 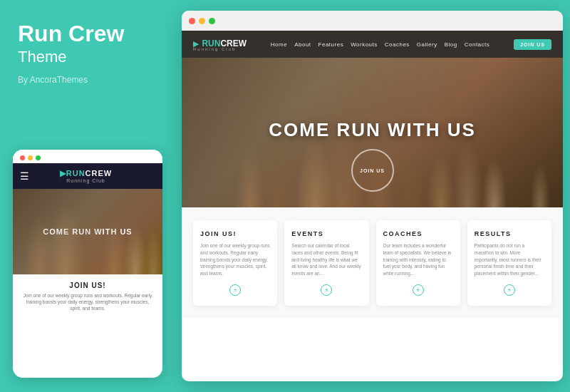 I want to click on mobile-dot-yellow, so click(x=30, y=158).